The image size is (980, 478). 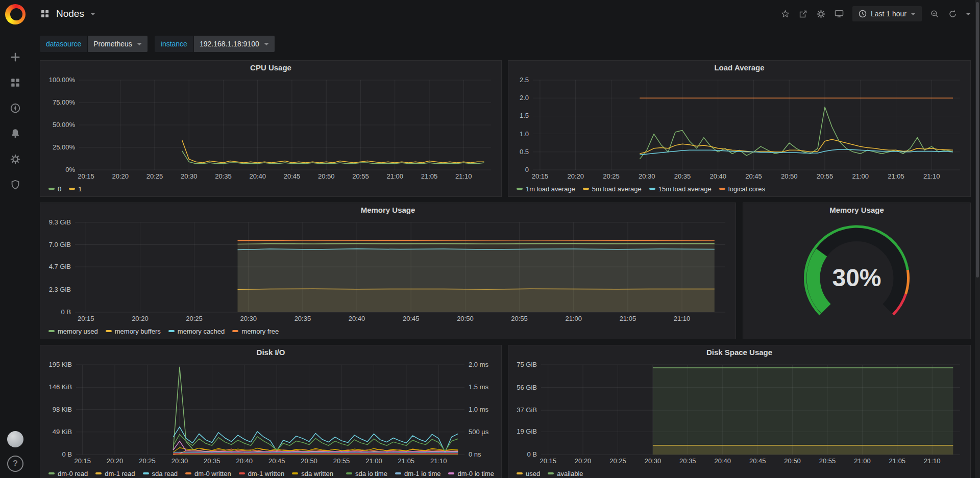 I want to click on legend-label: sda io time, so click(x=372, y=473).